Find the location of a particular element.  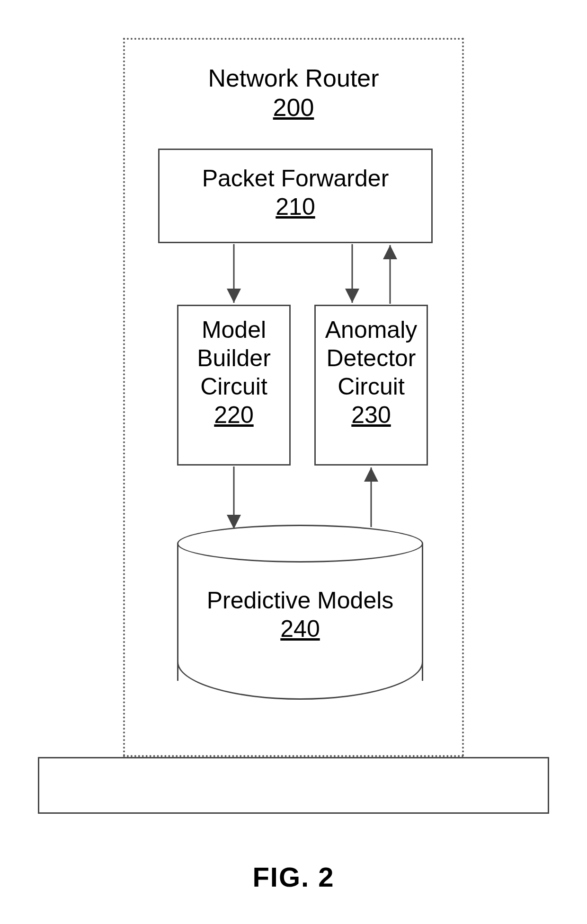

predictive-models-title: Predictive Models is located at coordinates (300, 600).